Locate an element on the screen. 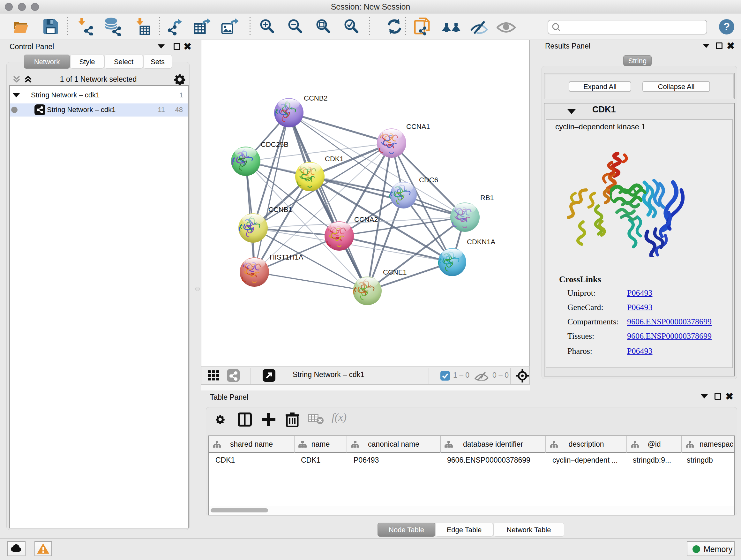  svg-text: CDC6 is located at coordinates (429, 180).